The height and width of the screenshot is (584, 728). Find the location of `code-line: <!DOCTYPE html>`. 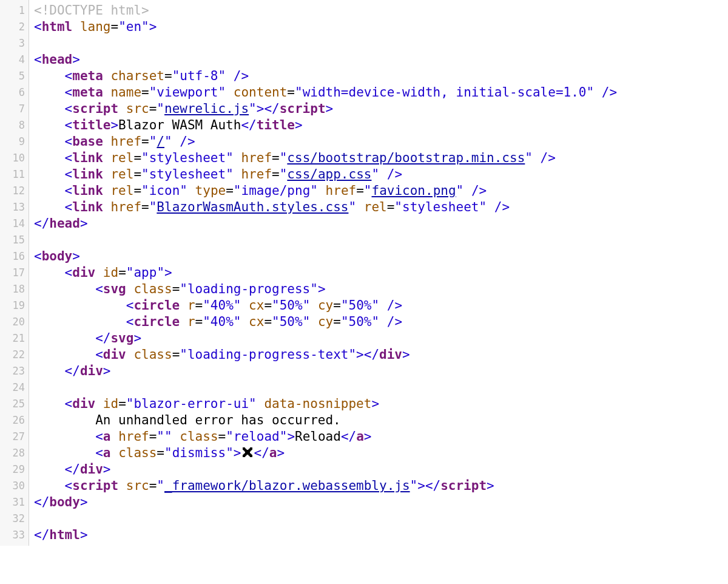

code-line: <!DOCTYPE html> is located at coordinates (379, 11).